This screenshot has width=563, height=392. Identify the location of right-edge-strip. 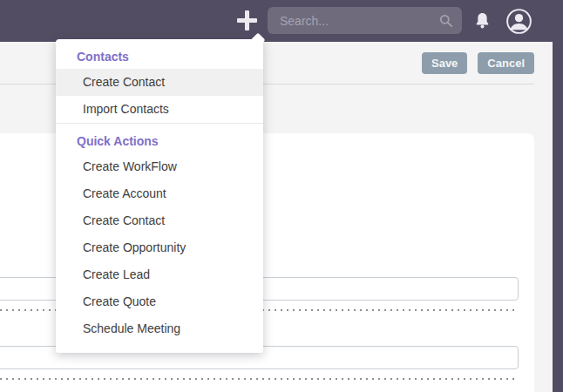
(558, 196).